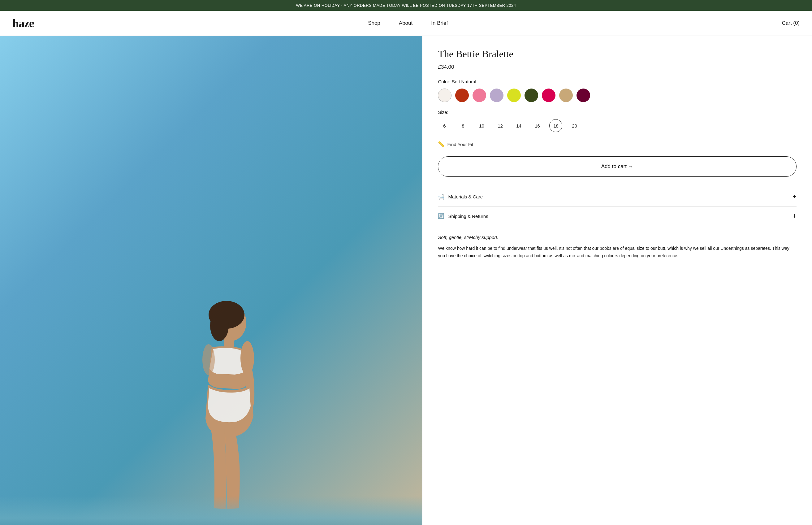 The image size is (812, 525). I want to click on size-option-14: 14, so click(519, 126).